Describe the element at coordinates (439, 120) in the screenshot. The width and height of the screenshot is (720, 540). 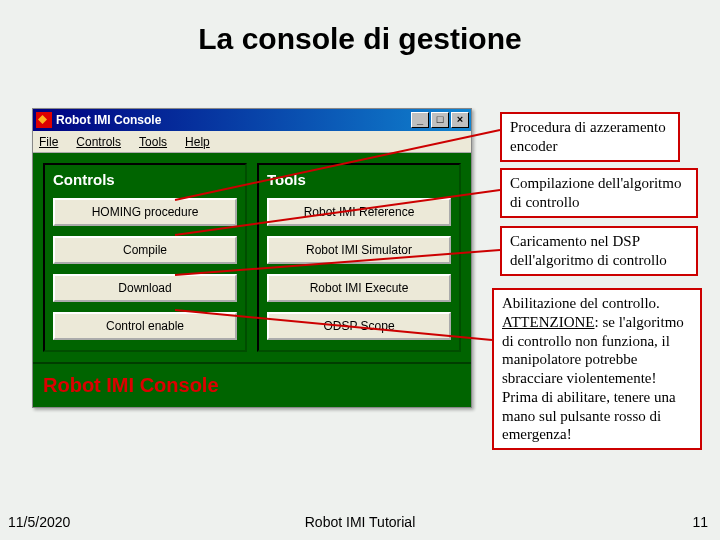
I see `titlebar-buttons: _ □ ×` at that location.